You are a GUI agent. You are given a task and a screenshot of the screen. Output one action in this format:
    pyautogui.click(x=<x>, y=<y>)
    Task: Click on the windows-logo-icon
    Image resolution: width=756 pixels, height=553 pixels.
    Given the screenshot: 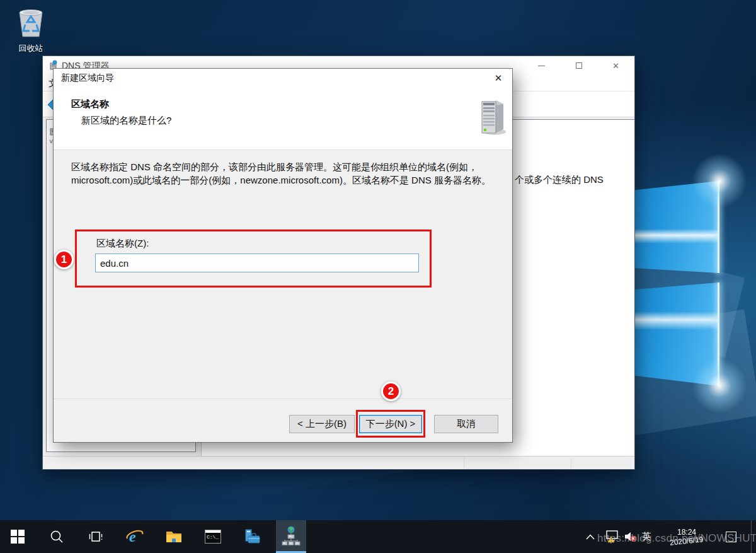 What is the action you would take?
    pyautogui.click(x=18, y=537)
    